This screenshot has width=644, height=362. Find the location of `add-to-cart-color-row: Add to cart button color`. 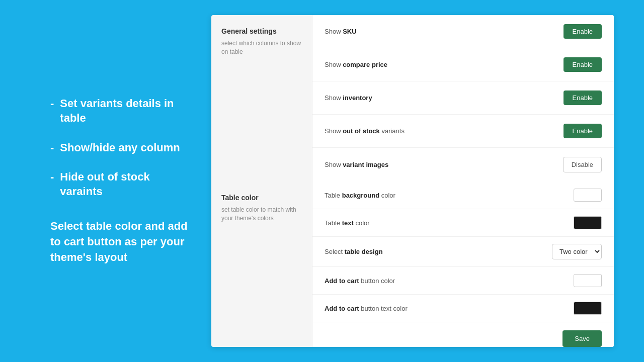

add-to-cart-color-row: Add to cart button color is located at coordinates (463, 281).